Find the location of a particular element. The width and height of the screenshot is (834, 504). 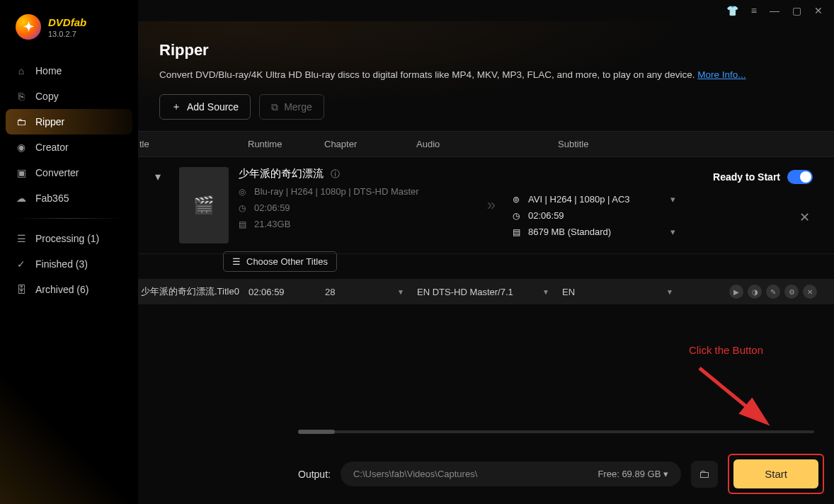

crop-icon: ◑ is located at coordinates (755, 292).